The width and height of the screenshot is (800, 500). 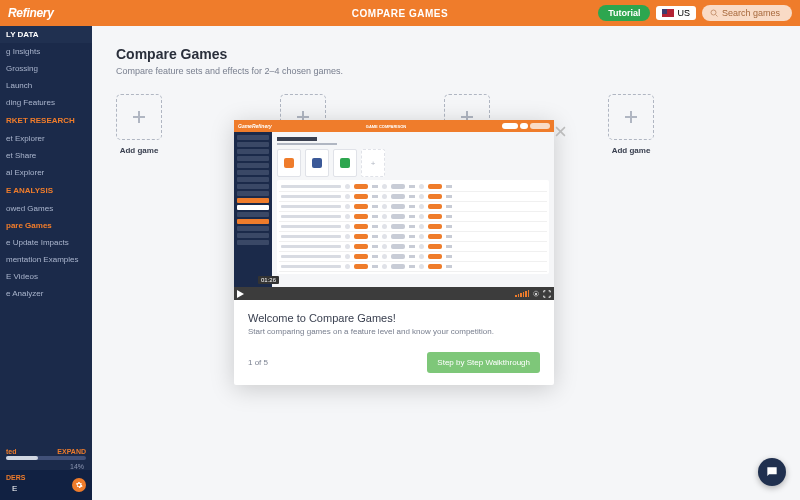 What do you see at coordinates (684, 13) in the screenshot?
I see `locale-label: US` at bounding box center [684, 13].